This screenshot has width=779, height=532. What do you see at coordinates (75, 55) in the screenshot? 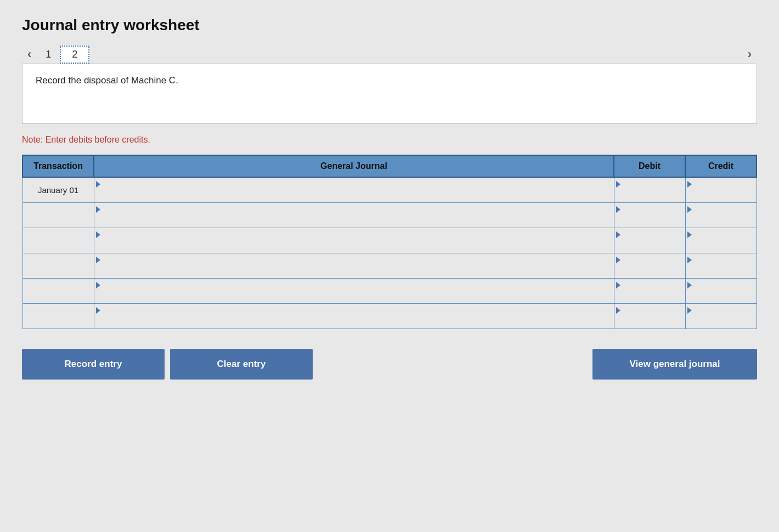
I see `nav-page-2: 2` at bounding box center [75, 55].